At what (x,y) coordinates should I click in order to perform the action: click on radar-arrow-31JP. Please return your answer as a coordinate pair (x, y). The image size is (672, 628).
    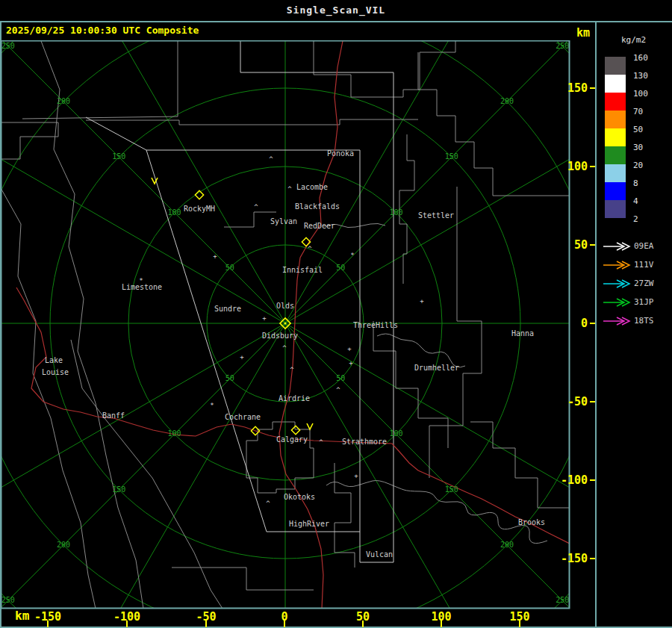
    Looking at the image, I should click on (617, 302).